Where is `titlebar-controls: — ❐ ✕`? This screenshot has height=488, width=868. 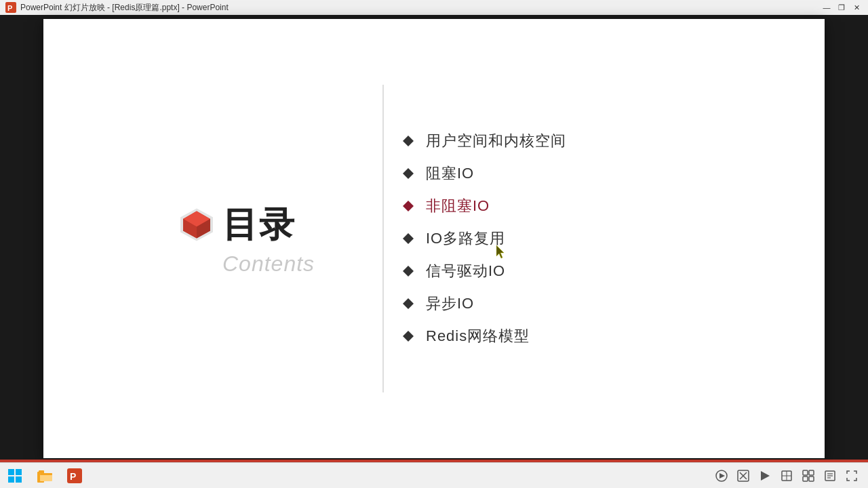
titlebar-controls: — ❐ ✕ is located at coordinates (842, 7).